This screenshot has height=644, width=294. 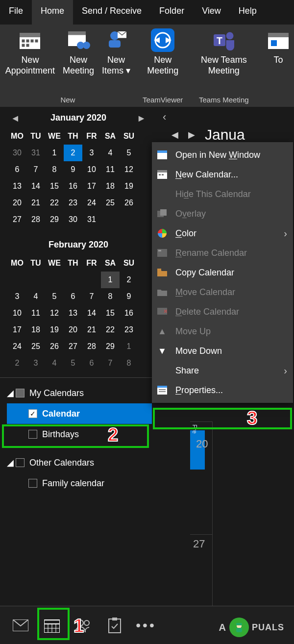 I want to click on ctx-color: Color, so click(x=222, y=233).